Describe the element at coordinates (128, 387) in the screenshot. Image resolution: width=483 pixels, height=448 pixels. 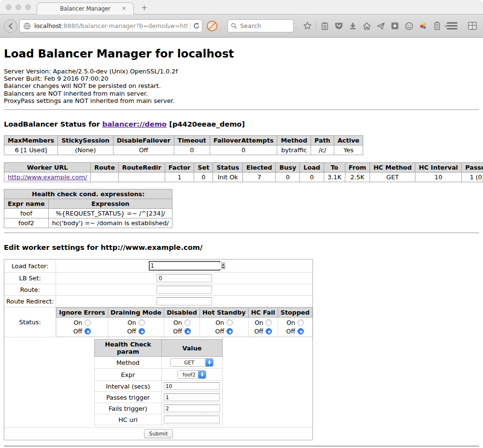
I see `interval-label: Interval (secs)` at that location.